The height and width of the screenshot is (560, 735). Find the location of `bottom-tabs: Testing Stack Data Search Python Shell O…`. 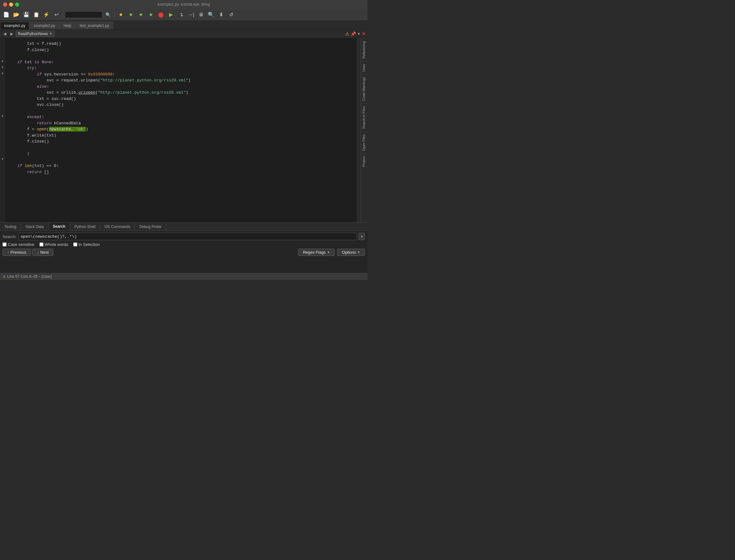

bottom-tabs: Testing Stack Data Search Python Shell O… is located at coordinates (184, 227).